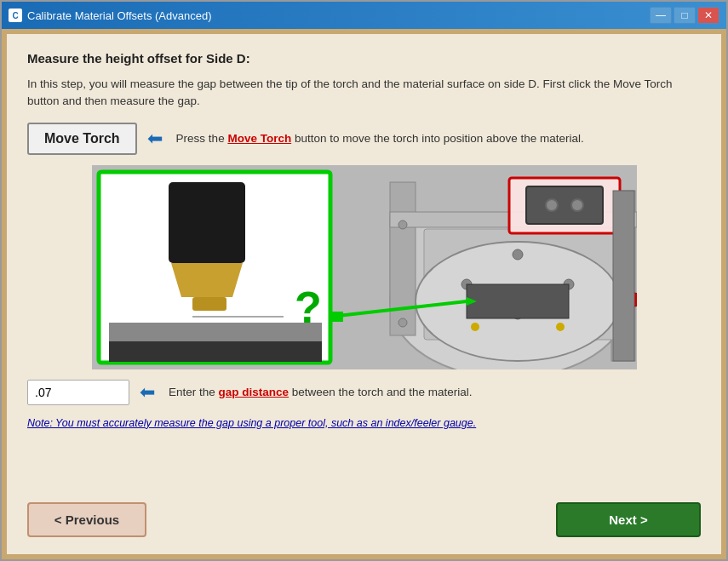 The image size is (728, 561). I want to click on window-controls: — □ ✕, so click(685, 15).